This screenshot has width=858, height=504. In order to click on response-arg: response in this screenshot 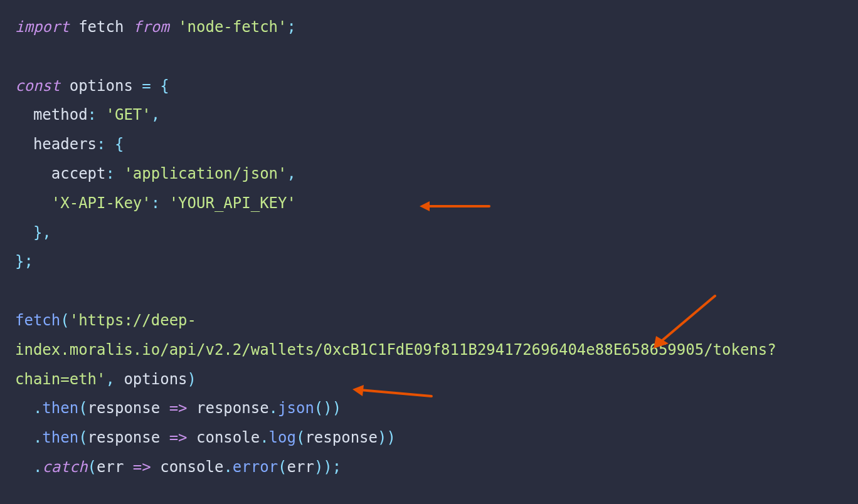, I will do `click(341, 438)`.